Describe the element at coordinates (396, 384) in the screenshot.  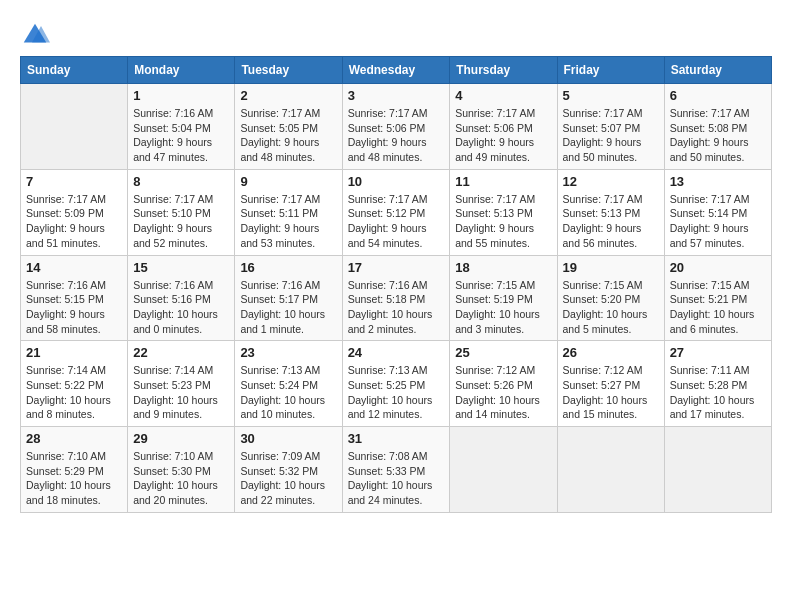
I see `calendar-week-row: 21Sunrise: 7:14 AM Sunset: 5:22 PM Dayli…` at that location.